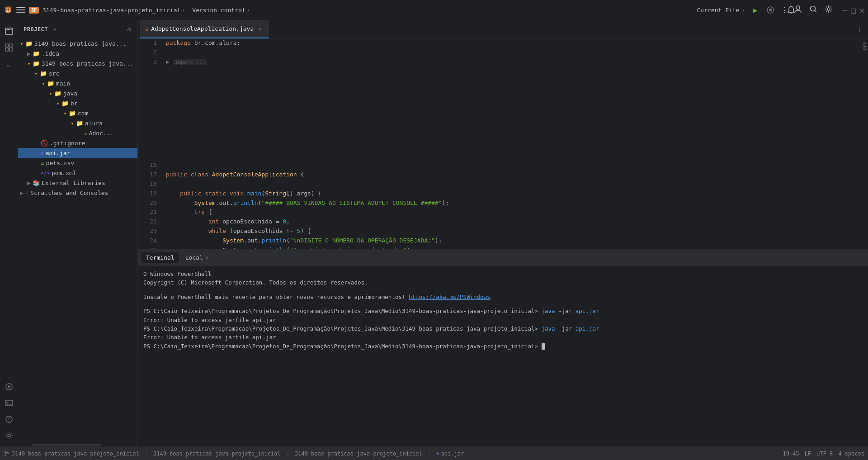 The width and height of the screenshot is (868, 460). I want to click on sidebar-header: Project ▾ ⚙, so click(78, 29).